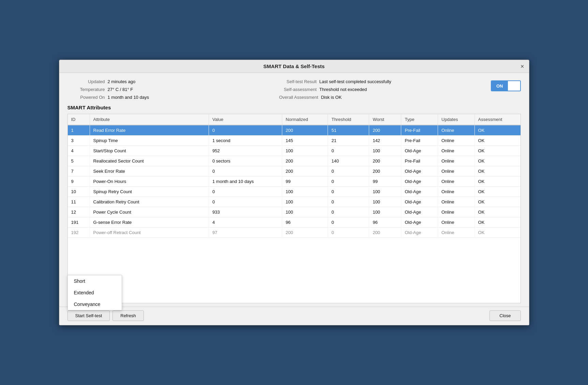  What do you see at coordinates (122, 82) in the screenshot?
I see `updated-value: 2 minutes ago` at bounding box center [122, 82].